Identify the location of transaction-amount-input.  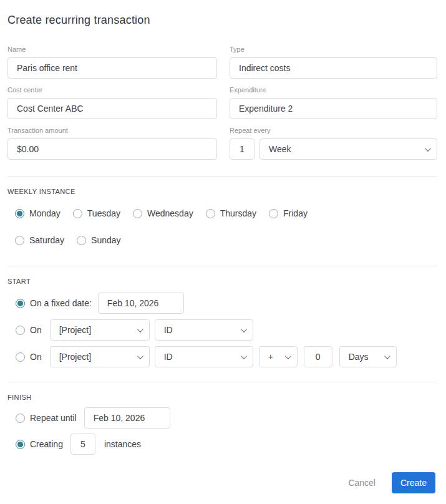
(112, 149).